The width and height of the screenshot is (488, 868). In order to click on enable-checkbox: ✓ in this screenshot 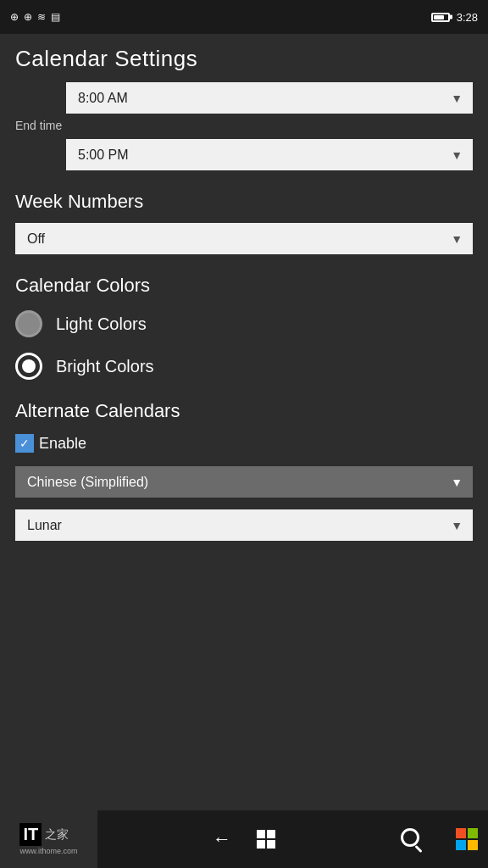, I will do `click(25, 443)`.